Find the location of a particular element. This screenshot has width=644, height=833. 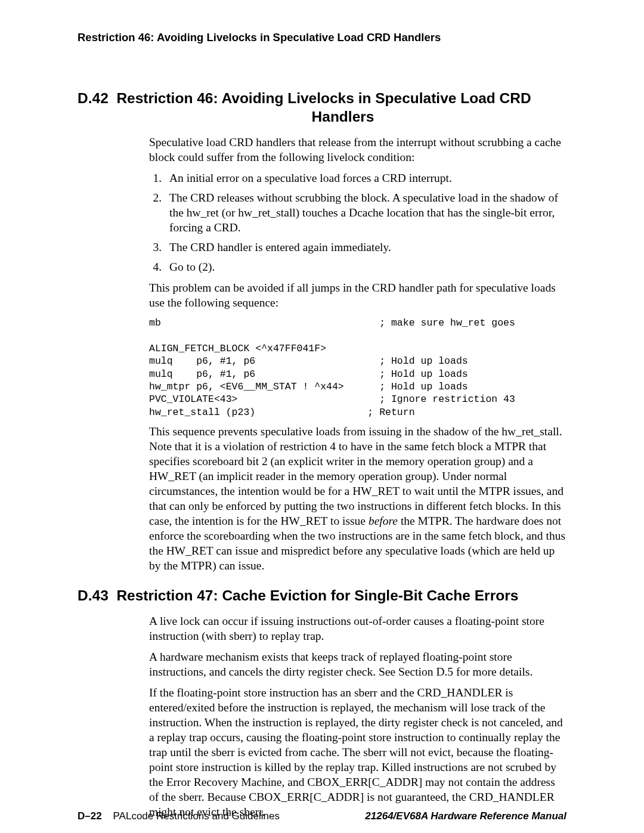

d42-after-code: This sequence prevents speculative loads… is located at coordinates (358, 499).